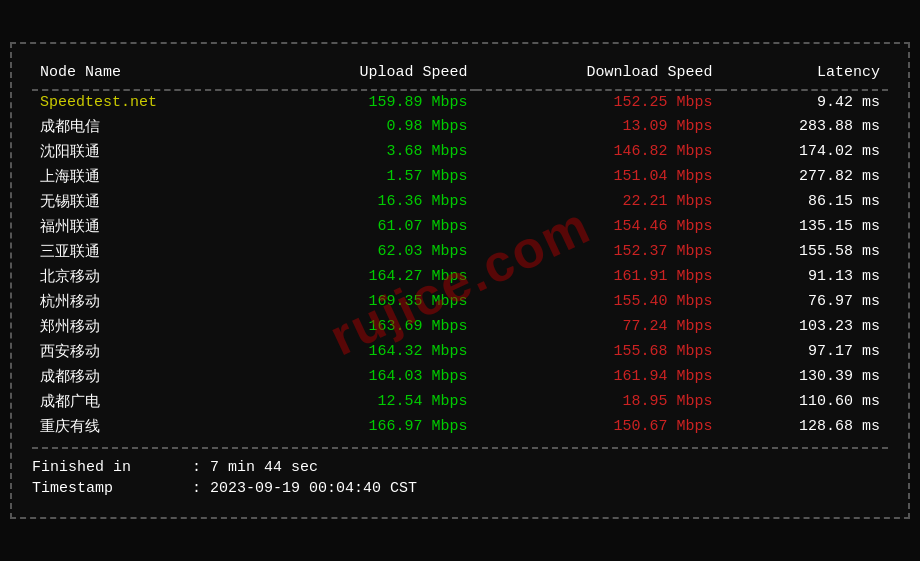 The width and height of the screenshot is (920, 561). Describe the element at coordinates (369, 226) in the screenshot. I see `cell-upload: 61.07 Mbps` at that location.